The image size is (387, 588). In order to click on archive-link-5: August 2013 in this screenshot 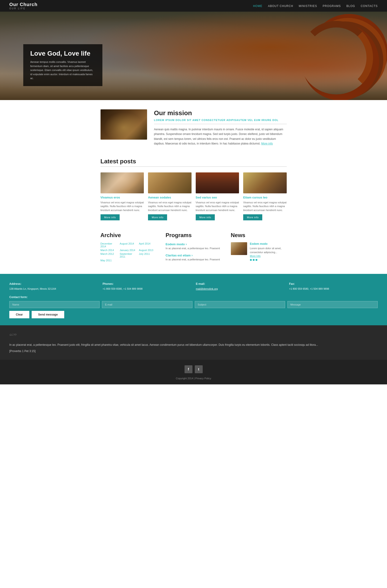, I will do `click(148, 250)`.